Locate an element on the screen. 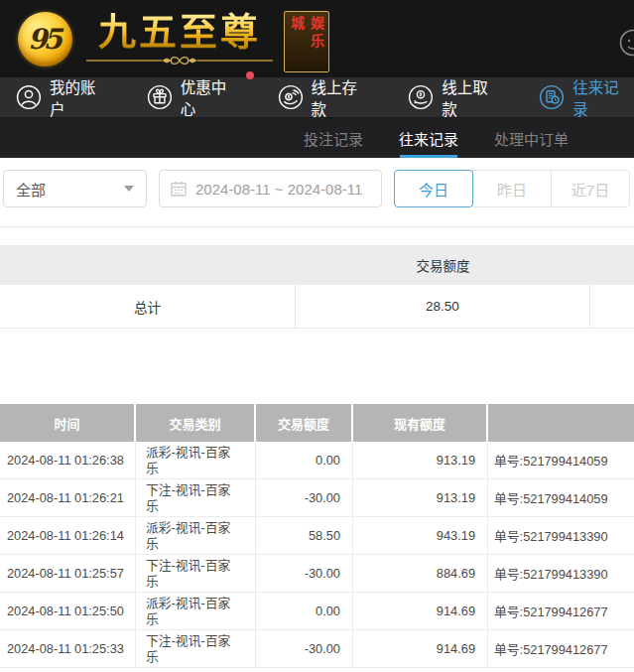  tab-bet-records: 投注记录 is located at coordinates (333, 138).